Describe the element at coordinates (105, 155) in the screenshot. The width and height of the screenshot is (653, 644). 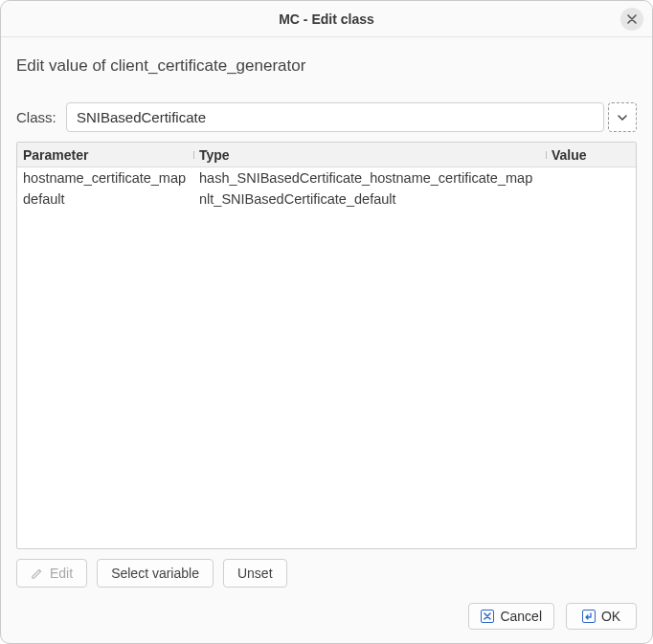
I see `th-parameter: Parameter` at that location.